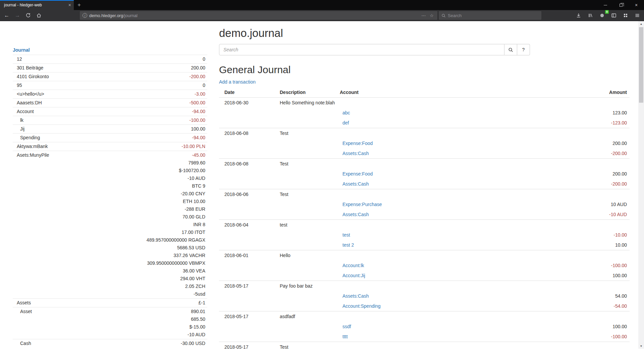 This screenshot has height=349, width=644. What do you see at coordinates (28, 138) in the screenshot?
I see `sidebar-account-link: Spending` at bounding box center [28, 138].